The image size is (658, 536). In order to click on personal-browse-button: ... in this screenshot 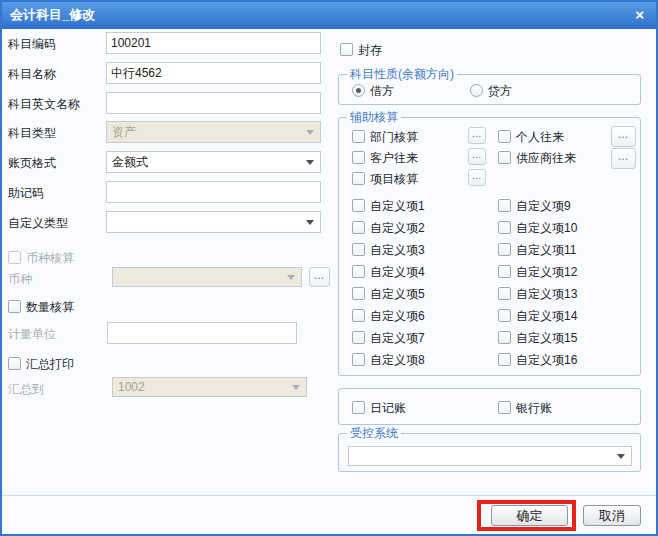, I will do `click(624, 136)`.